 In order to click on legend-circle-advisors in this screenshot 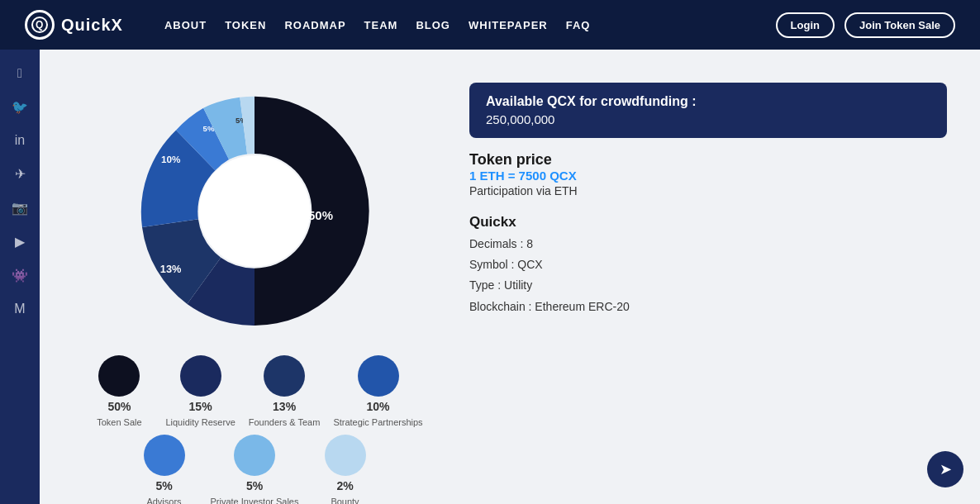, I will do `click(164, 455)`.